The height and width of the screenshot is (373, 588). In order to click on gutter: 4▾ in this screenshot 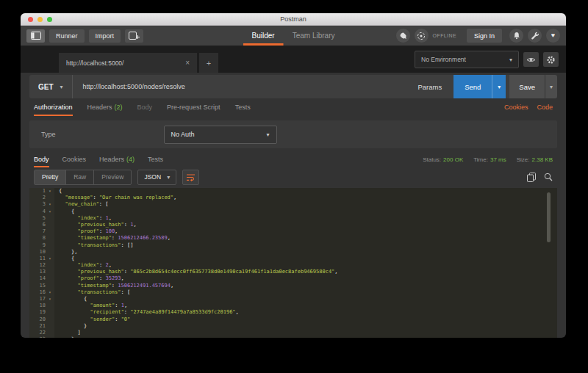, I will do `click(42, 211)`.